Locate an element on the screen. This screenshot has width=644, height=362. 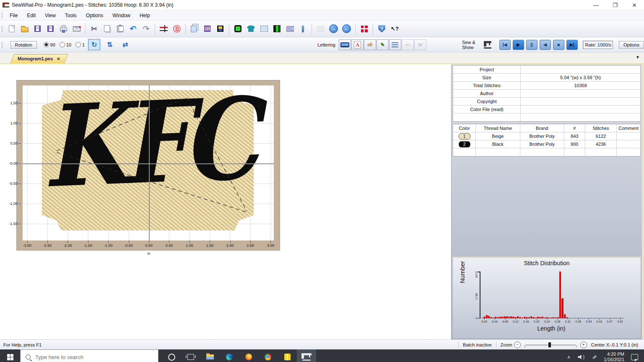
help-button: ? is located at coordinates (382, 29).